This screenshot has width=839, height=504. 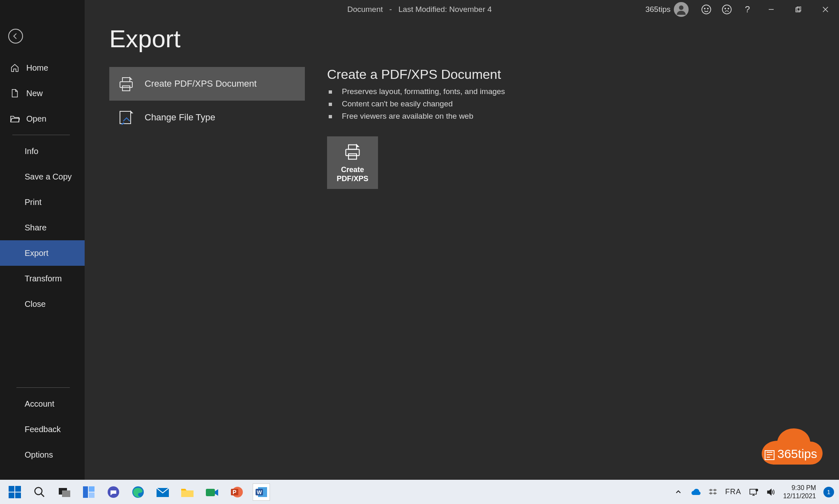 What do you see at coordinates (571, 128) in the screenshot?
I see `export-details: Create a PDF/XPS Document Preserves layo…` at bounding box center [571, 128].